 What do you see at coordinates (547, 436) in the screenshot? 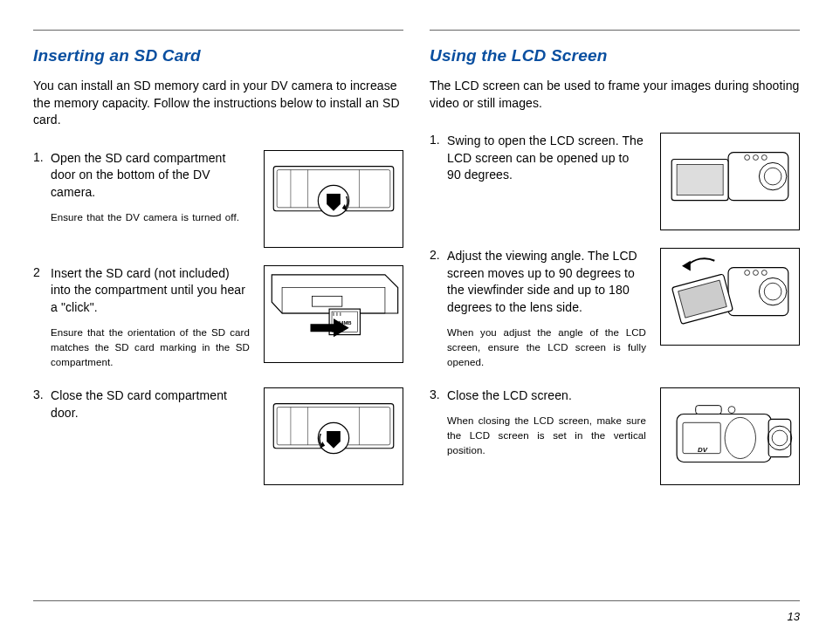
I see `step-note: When closing the LCD screen, make sure t…` at bounding box center [547, 436].